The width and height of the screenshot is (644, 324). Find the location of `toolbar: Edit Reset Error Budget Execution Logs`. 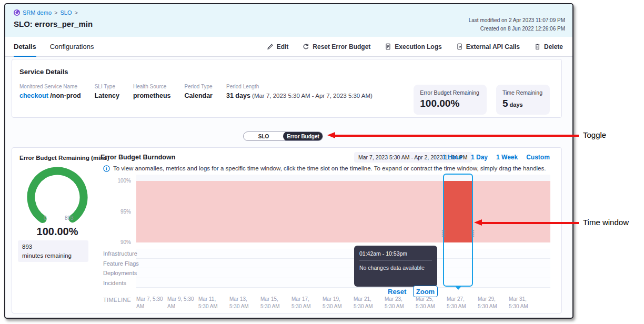

toolbar: Edit Reset Error Budget Execution Logs is located at coordinates (415, 47).